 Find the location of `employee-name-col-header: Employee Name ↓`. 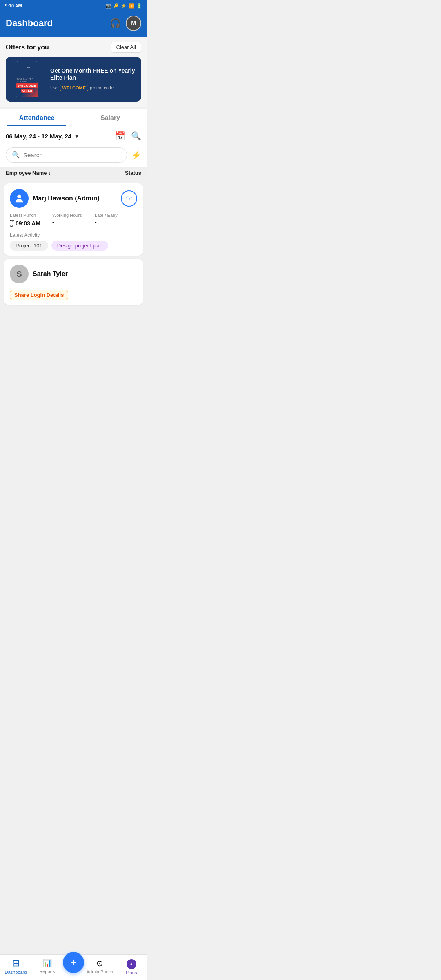

employee-name-col-header: Employee Name ↓ is located at coordinates (29, 173).